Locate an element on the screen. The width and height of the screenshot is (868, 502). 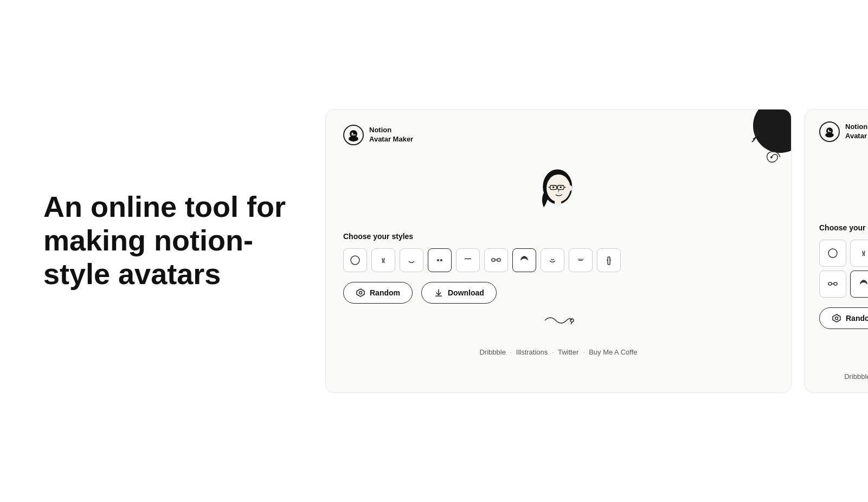
random-btn-label-small: Random is located at coordinates (857, 318).